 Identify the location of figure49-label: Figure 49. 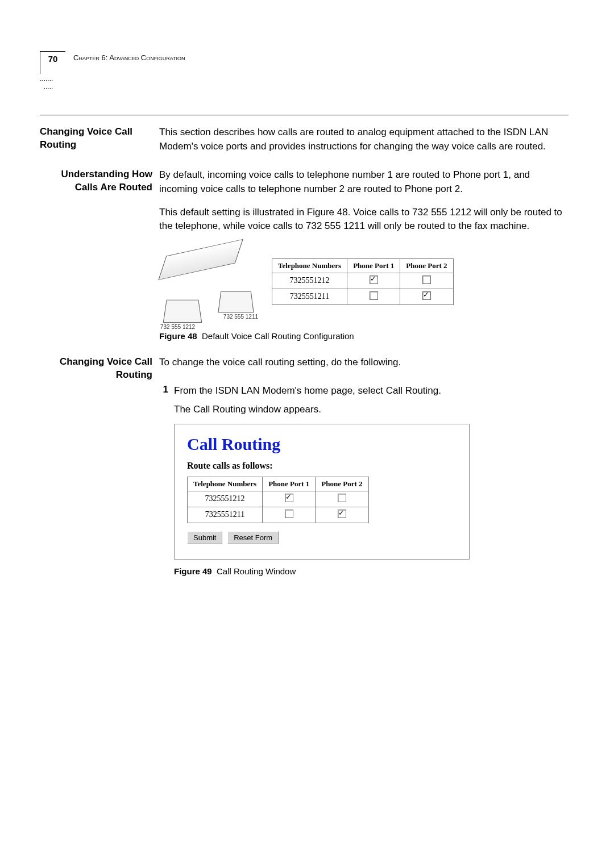
(193, 571).